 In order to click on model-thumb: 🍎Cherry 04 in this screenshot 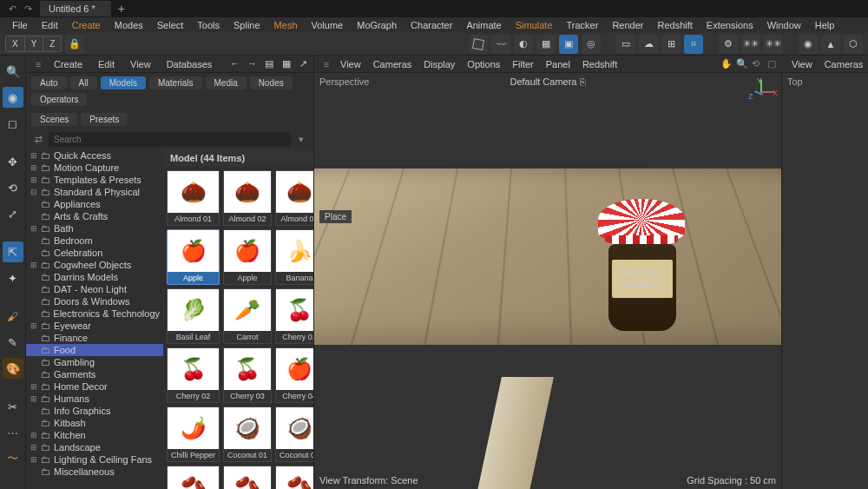, I will do `click(294, 375)`.